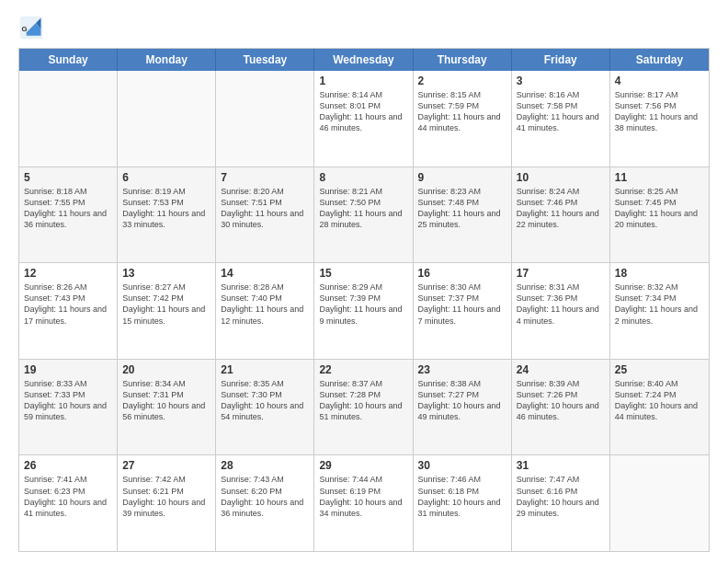 The width and height of the screenshot is (728, 563). What do you see at coordinates (364, 28) in the screenshot?
I see `header: G` at bounding box center [364, 28].